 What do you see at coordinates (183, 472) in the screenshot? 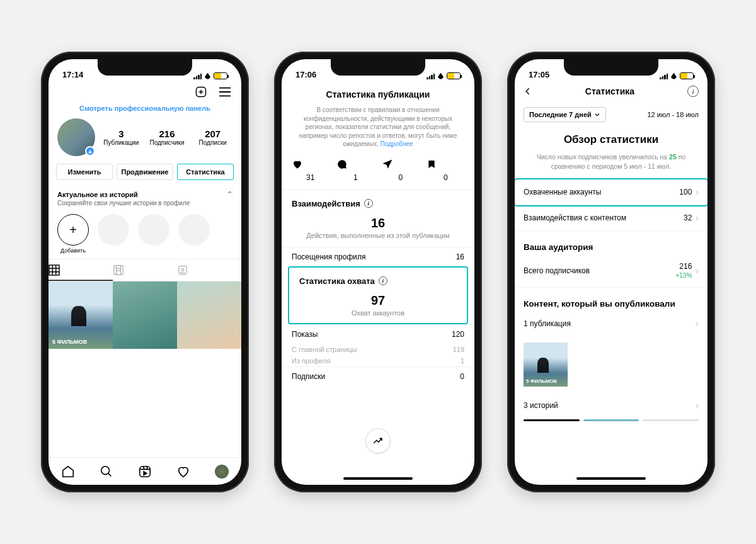
I see `nav-activity-icon` at bounding box center [183, 472].